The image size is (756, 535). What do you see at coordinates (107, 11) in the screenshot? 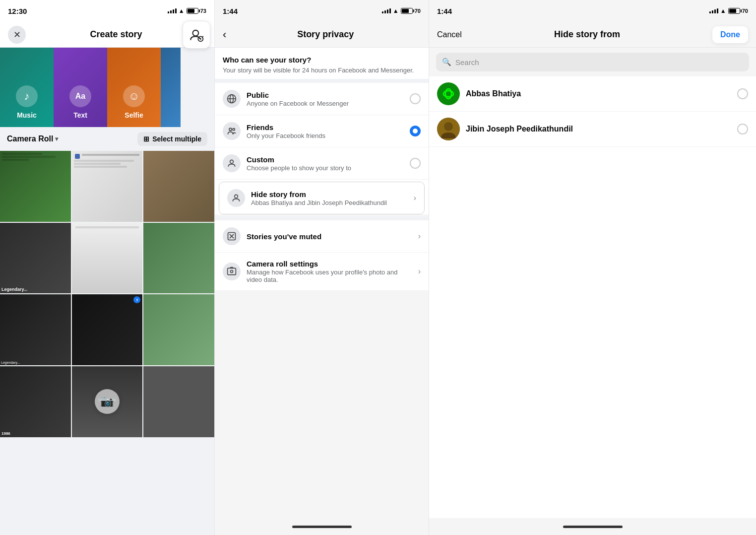
I see `status-bar-panel1: 12:30 ▲ 73` at bounding box center [107, 11].